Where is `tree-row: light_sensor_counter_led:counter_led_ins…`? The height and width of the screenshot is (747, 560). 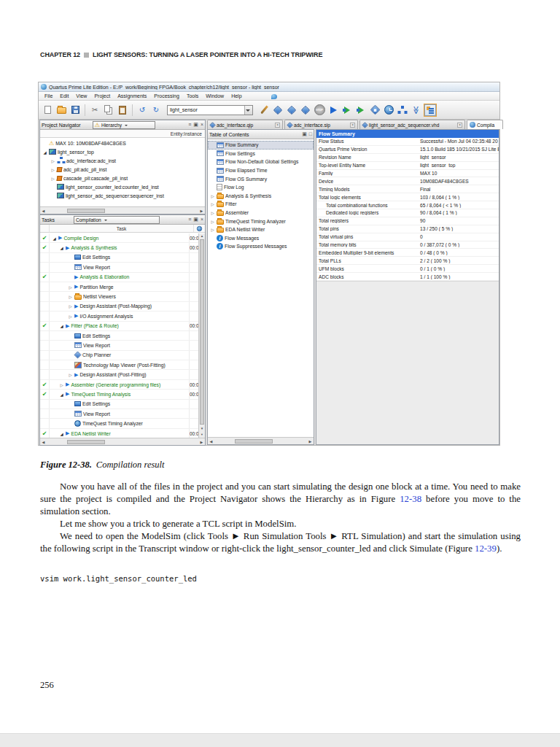
tree-row: light_sensor_counter_led:counter_led_ins… is located at coordinates (122, 187).